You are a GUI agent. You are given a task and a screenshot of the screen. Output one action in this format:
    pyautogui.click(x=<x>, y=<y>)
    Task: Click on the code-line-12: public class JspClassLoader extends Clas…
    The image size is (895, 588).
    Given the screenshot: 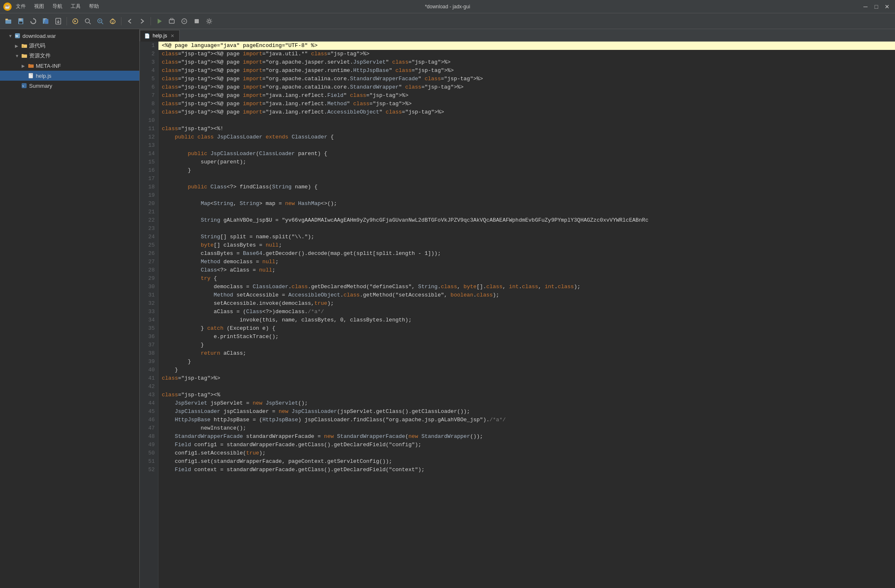 What is the action you would take?
    pyautogui.click(x=527, y=137)
    